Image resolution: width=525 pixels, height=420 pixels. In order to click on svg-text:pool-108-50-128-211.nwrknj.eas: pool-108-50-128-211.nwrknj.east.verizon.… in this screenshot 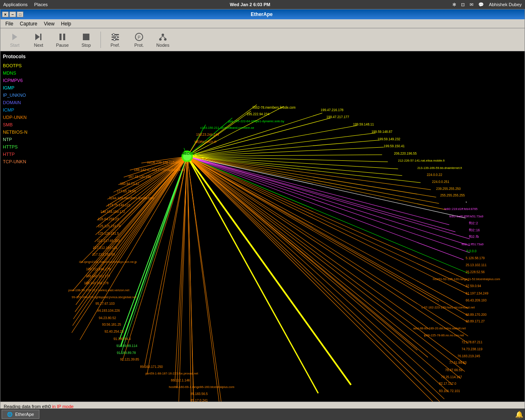, I will do `click(99, 290)`.